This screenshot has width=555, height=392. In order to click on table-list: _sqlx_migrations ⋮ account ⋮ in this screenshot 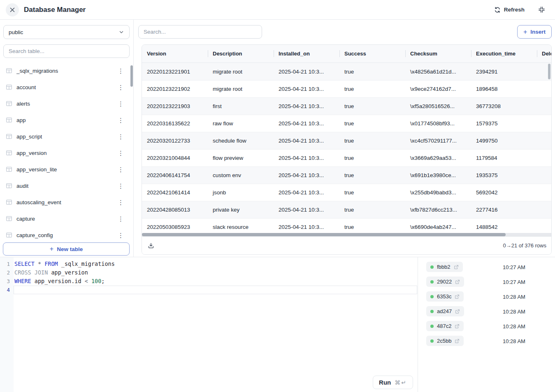, I will do `click(65, 151)`.